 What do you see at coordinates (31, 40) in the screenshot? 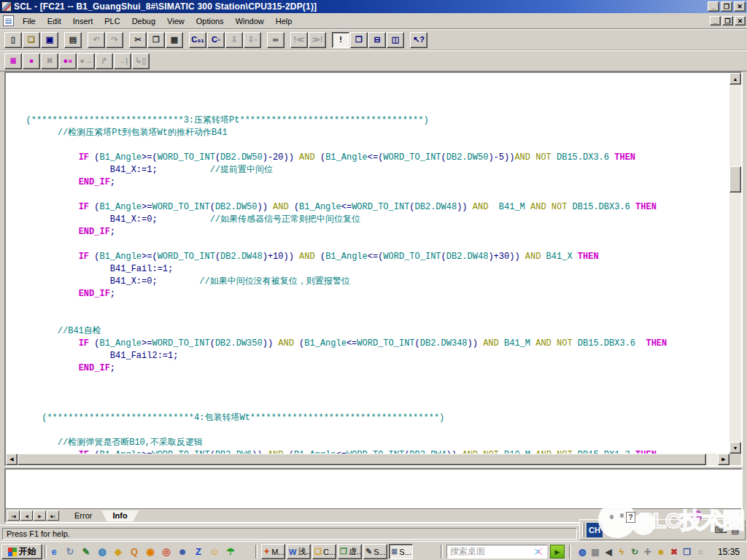
I see `open-button: ❏` at bounding box center [31, 40].